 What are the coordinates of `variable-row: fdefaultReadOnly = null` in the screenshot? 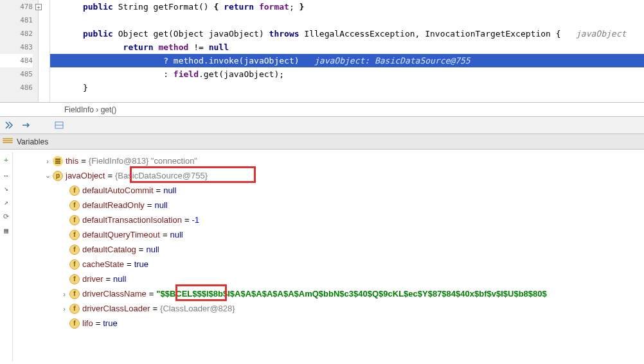 It's located at (328, 205).